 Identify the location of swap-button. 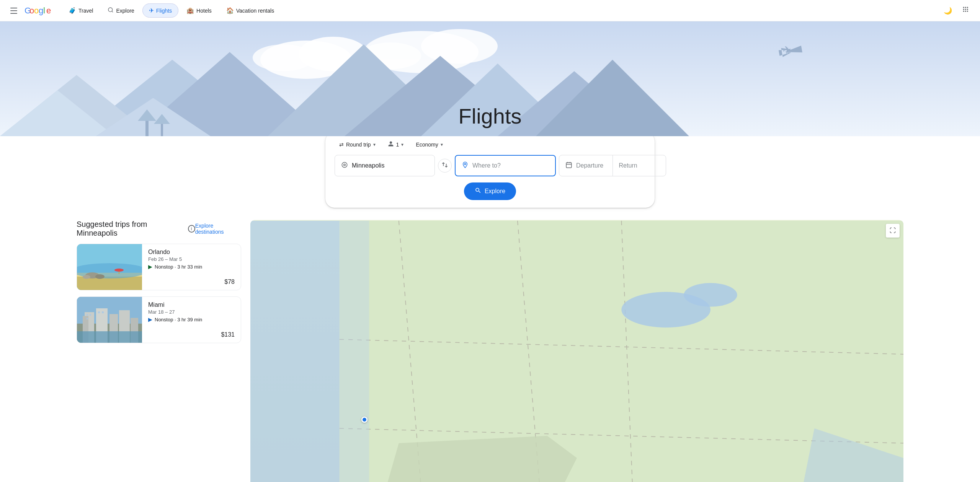
(445, 166).